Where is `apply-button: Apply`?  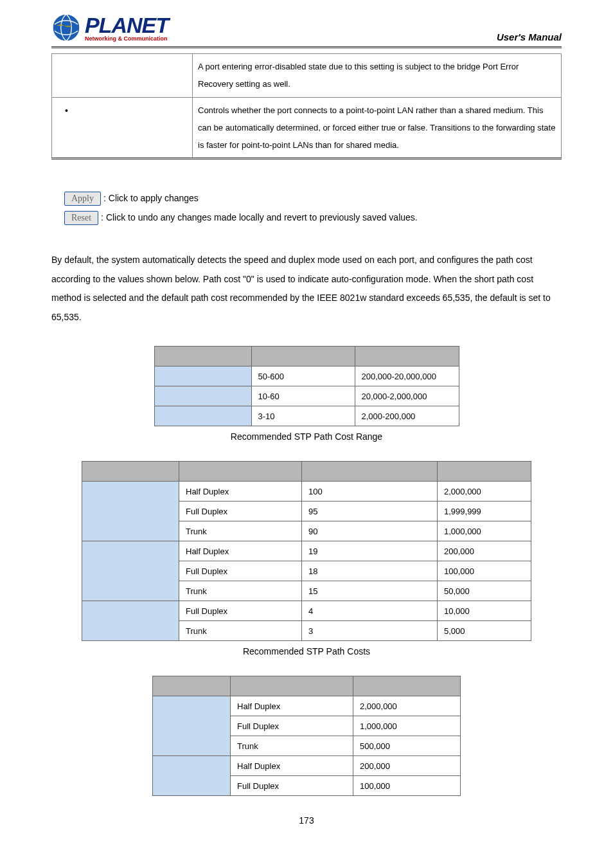 apply-button: Apply is located at coordinates (82, 199).